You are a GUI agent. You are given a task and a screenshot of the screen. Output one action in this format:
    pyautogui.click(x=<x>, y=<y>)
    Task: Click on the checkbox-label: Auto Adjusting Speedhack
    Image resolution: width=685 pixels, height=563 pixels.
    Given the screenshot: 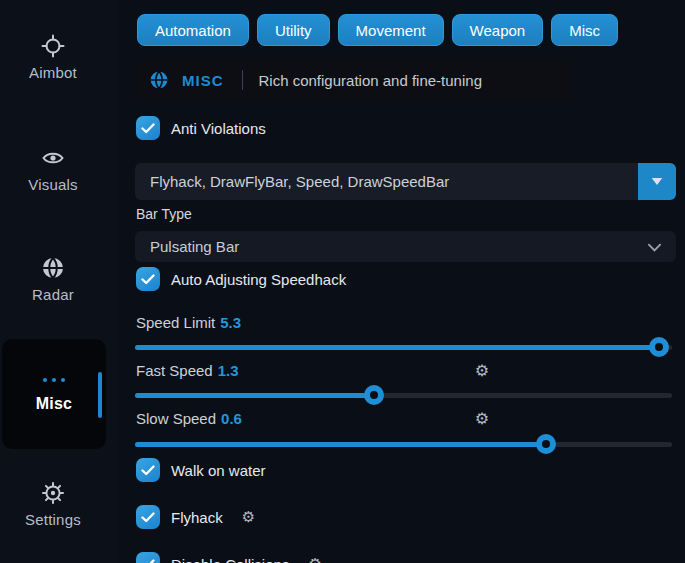 What is the action you would take?
    pyautogui.click(x=258, y=280)
    